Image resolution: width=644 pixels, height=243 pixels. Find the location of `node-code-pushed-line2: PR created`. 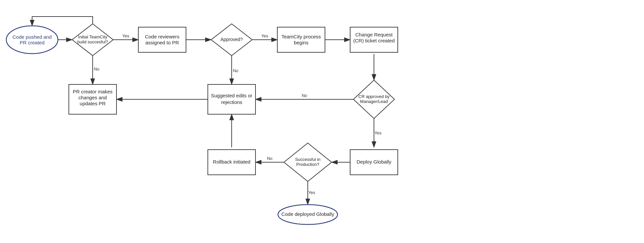

node-code-pushed-line2: PR created is located at coordinates (32, 42).